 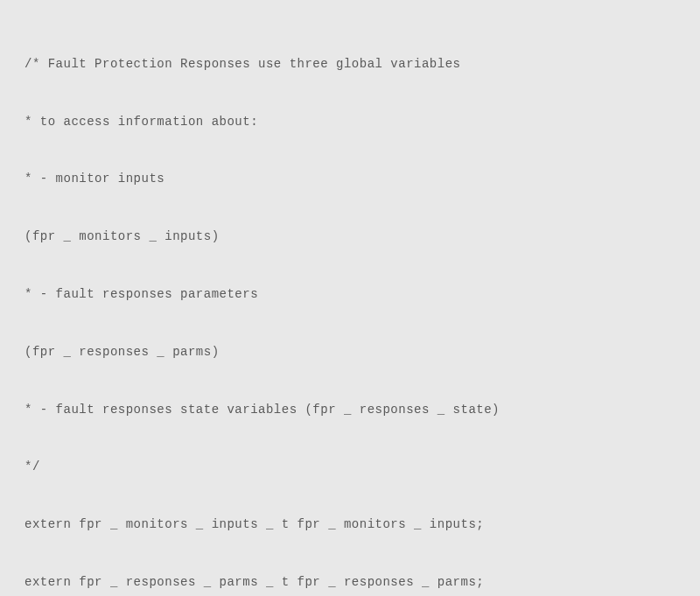 What do you see at coordinates (350, 123) in the screenshot?
I see `code-line: * to access information about:` at bounding box center [350, 123].